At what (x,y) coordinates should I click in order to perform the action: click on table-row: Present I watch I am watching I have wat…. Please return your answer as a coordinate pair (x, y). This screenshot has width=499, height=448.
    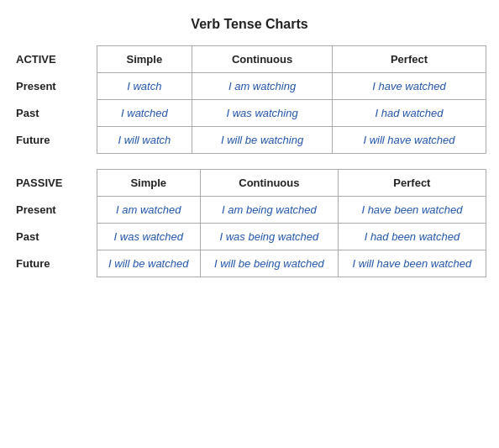
    Looking at the image, I should click on (250, 87).